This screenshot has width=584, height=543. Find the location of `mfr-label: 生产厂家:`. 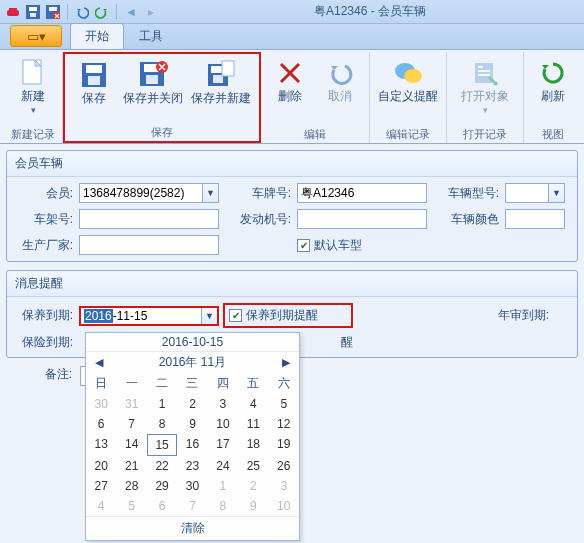

mfr-label: 生产厂家: is located at coordinates (45, 246).